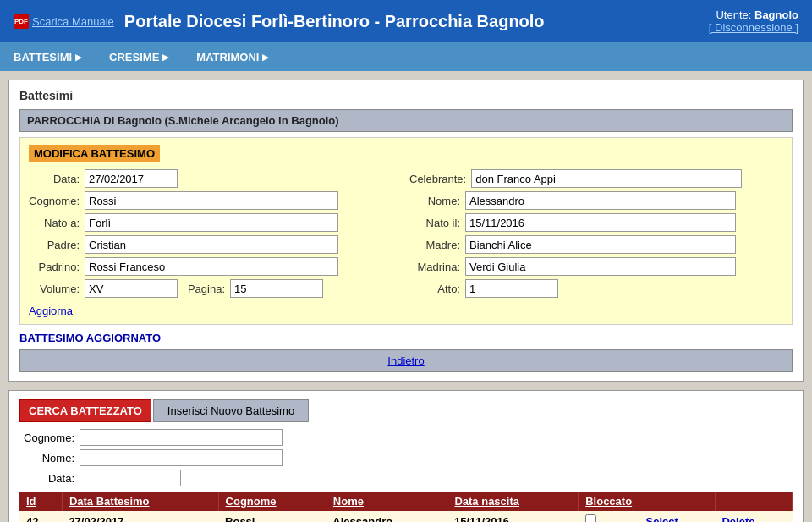 The width and height of the screenshot is (812, 522). What do you see at coordinates (140, 516) in the screenshot?
I see `cell-data-battesimo: 27/02/2017` at bounding box center [140, 516].